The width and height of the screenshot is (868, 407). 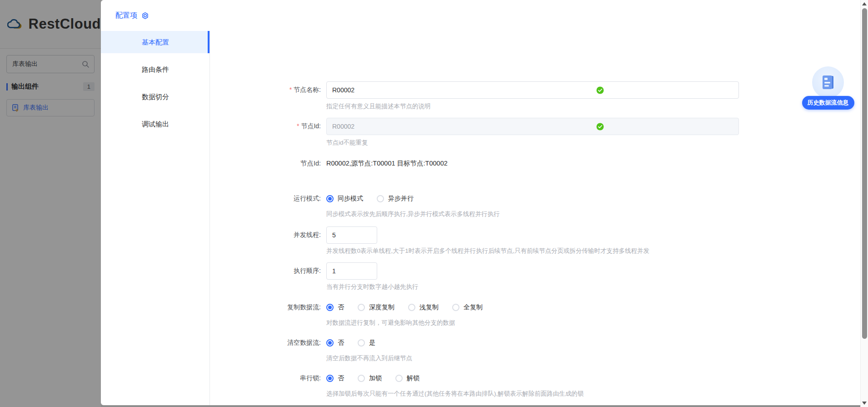 What do you see at coordinates (533, 343) in the screenshot?
I see `clear-stream-radio-group: 否 是` at bounding box center [533, 343].